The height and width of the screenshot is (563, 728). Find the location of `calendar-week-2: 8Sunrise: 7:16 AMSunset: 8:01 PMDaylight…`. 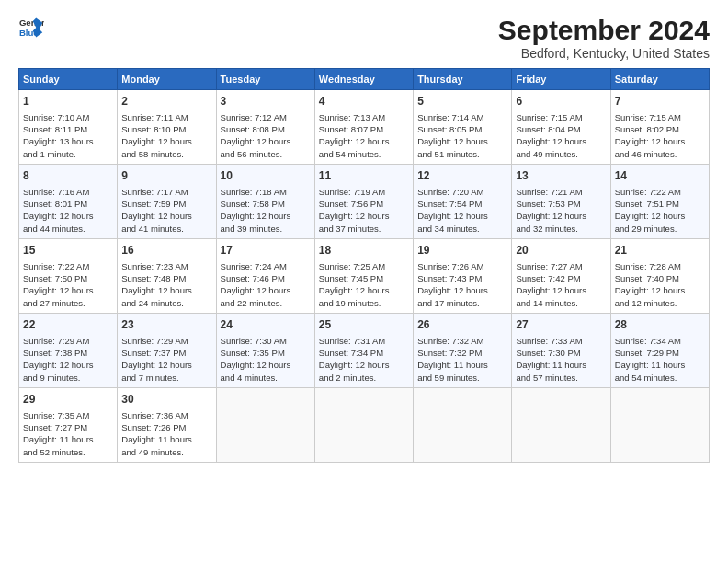

calendar-week-2: 8Sunrise: 7:16 AMSunset: 8:01 PMDaylight… is located at coordinates (364, 201).